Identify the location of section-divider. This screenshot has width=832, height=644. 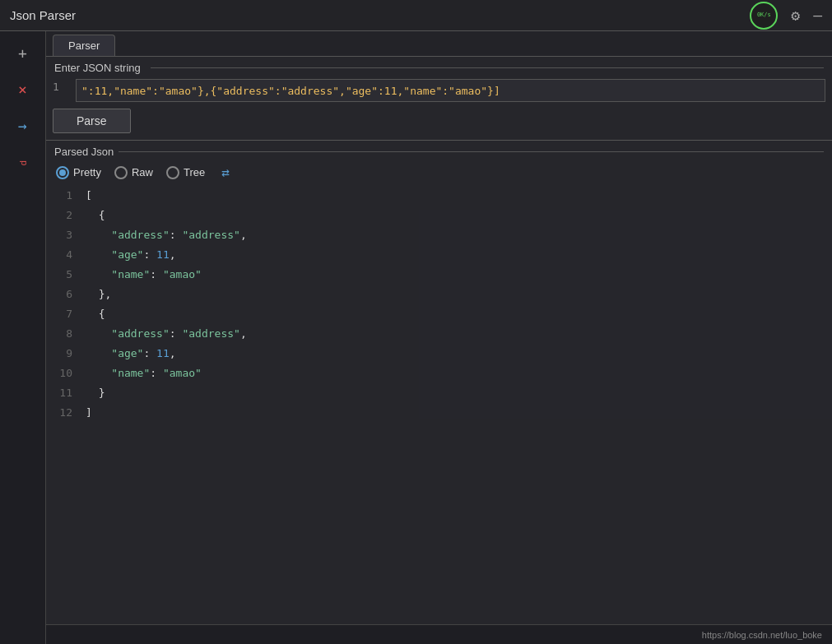
(487, 67).